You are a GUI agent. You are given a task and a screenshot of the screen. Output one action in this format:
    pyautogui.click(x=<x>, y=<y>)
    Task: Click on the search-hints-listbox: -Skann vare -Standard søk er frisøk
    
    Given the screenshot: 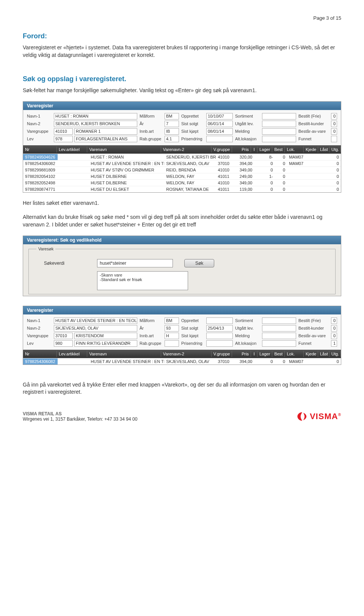 What is the action you would take?
    pyautogui.click(x=143, y=281)
    